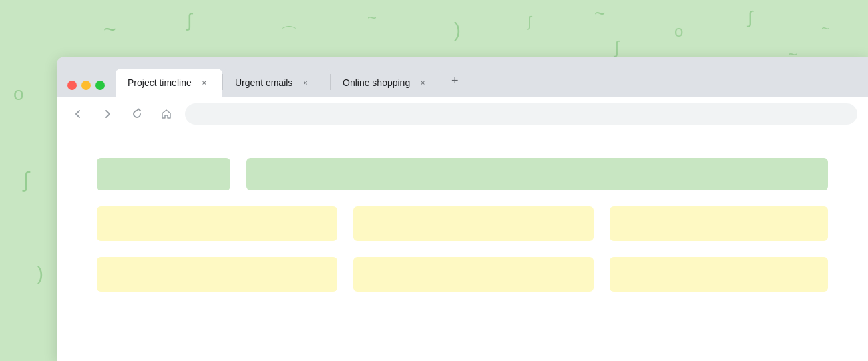 Image resolution: width=868 pixels, height=361 pixels. What do you see at coordinates (164, 174) in the screenshot?
I see `content-block-green-small` at bounding box center [164, 174].